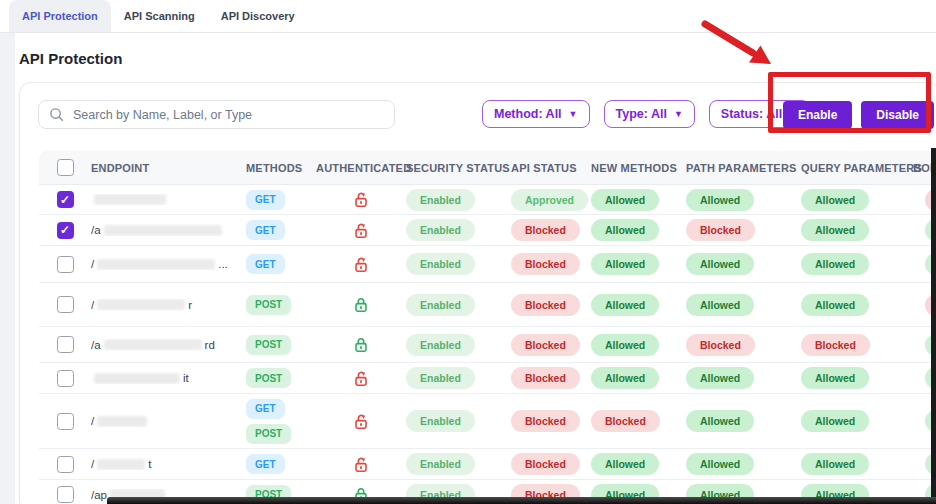  What do you see at coordinates (458, 168) in the screenshot?
I see `col-security-status: SECURITY STATUS` at bounding box center [458, 168].